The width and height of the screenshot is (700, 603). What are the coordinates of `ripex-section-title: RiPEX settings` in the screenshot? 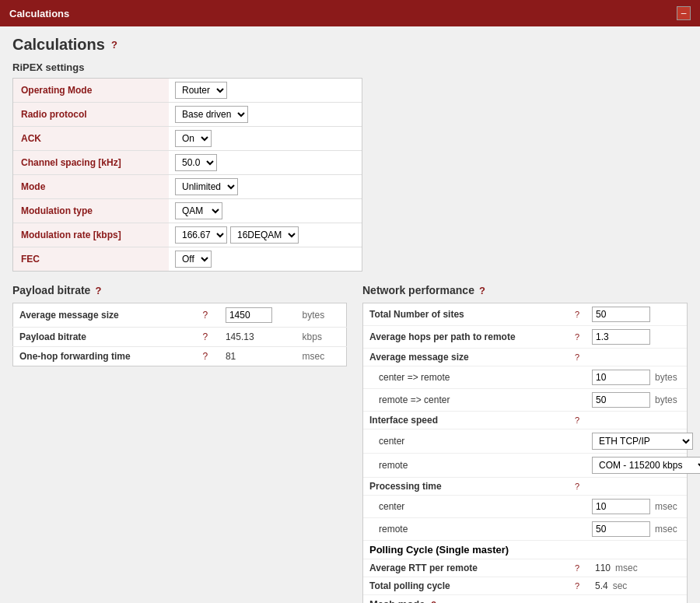 It's located at (350, 67).